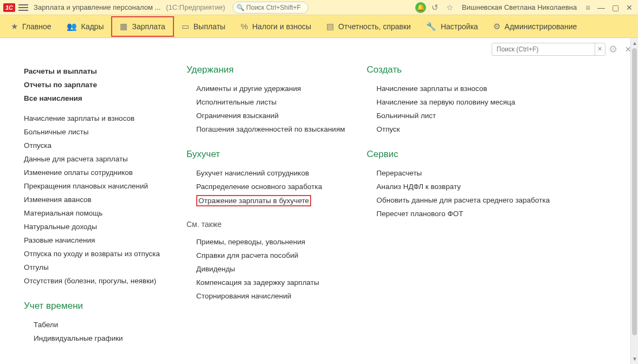  Describe the element at coordinates (319, 8) in the screenshot. I see `titlebar: 1C Зарплата и управление персоналом ... …` at that location.